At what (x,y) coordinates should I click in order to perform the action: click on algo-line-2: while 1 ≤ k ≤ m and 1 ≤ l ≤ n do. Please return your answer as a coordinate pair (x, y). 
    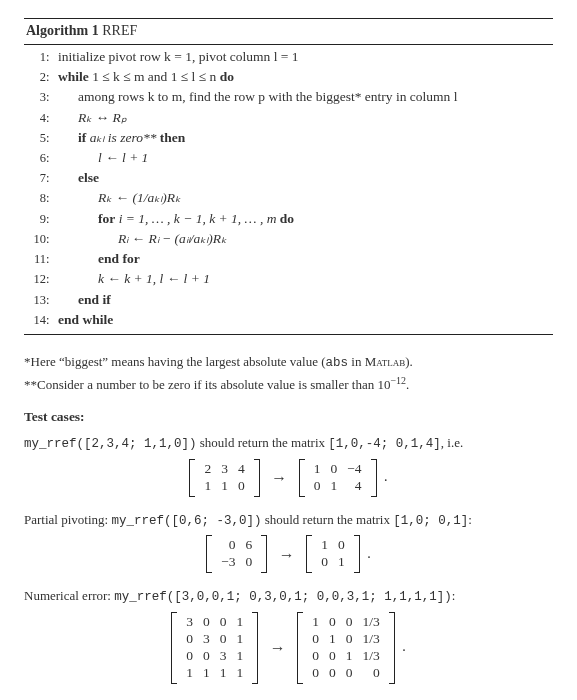
    Looking at the image, I should click on (144, 77).